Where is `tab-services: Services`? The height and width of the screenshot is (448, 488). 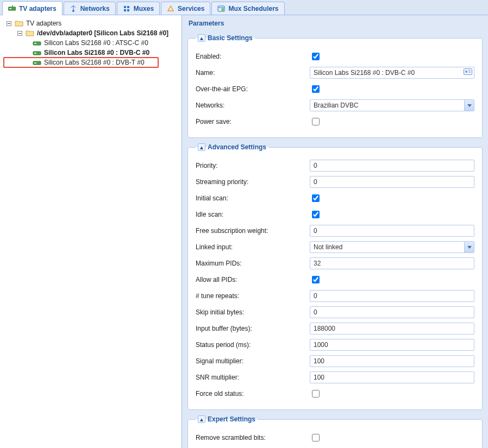
tab-services: Services is located at coordinates (186, 8).